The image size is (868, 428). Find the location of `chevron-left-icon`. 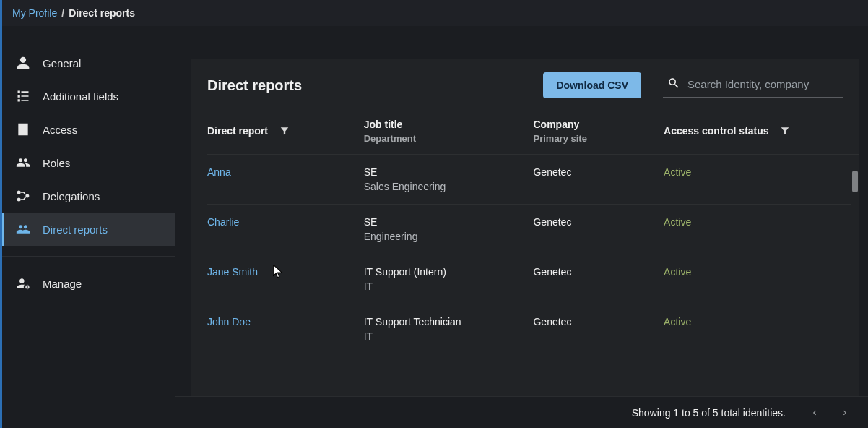

chevron-left-icon is located at coordinates (815, 413).